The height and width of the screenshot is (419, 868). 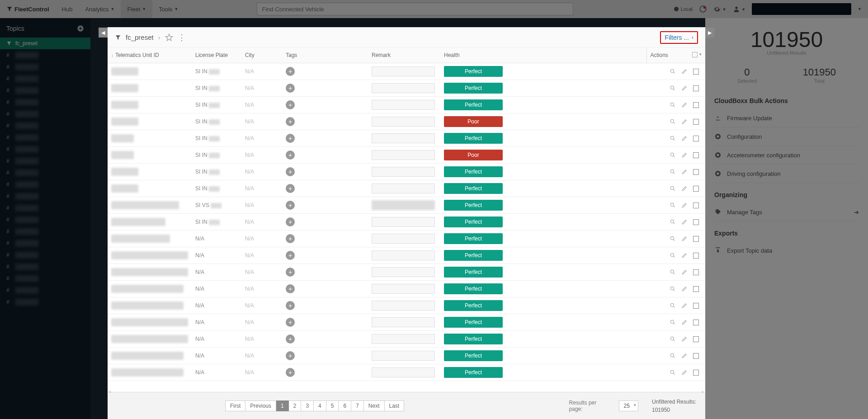 What do you see at coordinates (703, 9) in the screenshot?
I see `alert-icon` at bounding box center [703, 9].